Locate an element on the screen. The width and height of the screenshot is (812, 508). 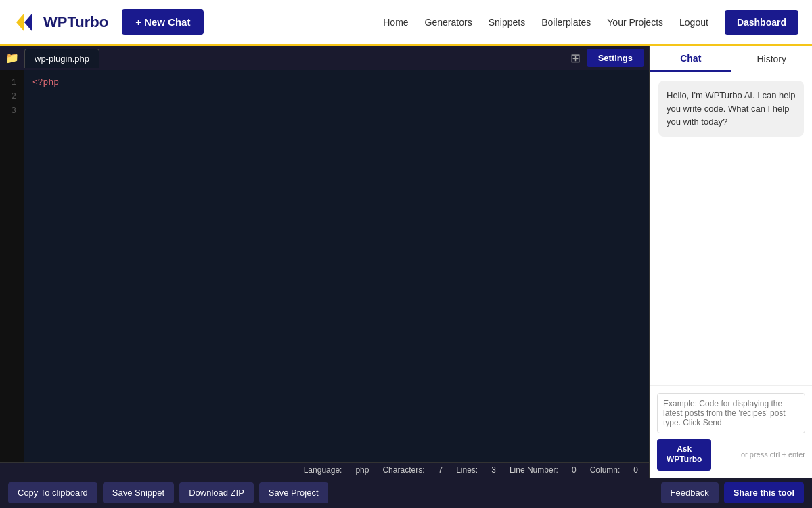
line-numbers: 1 2 3 is located at coordinates (12, 266).